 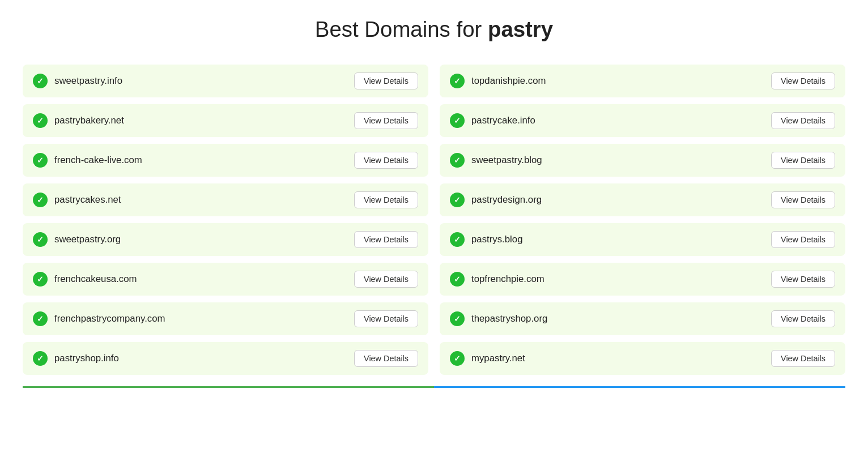 What do you see at coordinates (643, 81) in the screenshot?
I see `domain-card: topdanishpie.comView Details` at bounding box center [643, 81].